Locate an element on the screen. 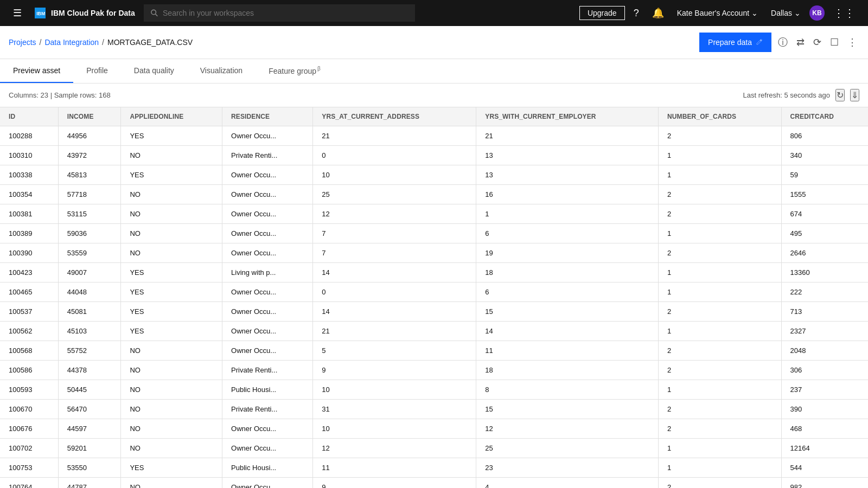 Image resolution: width=868 pixels, height=488 pixels. cell-row12-col3: Private Renti... is located at coordinates (268, 370).